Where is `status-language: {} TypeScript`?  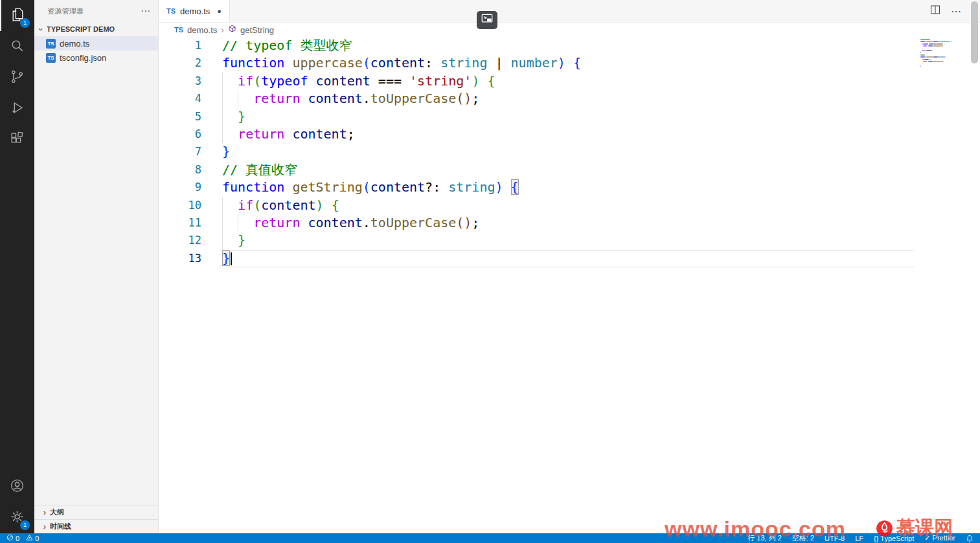
status-language: {} TypeScript is located at coordinates (894, 538).